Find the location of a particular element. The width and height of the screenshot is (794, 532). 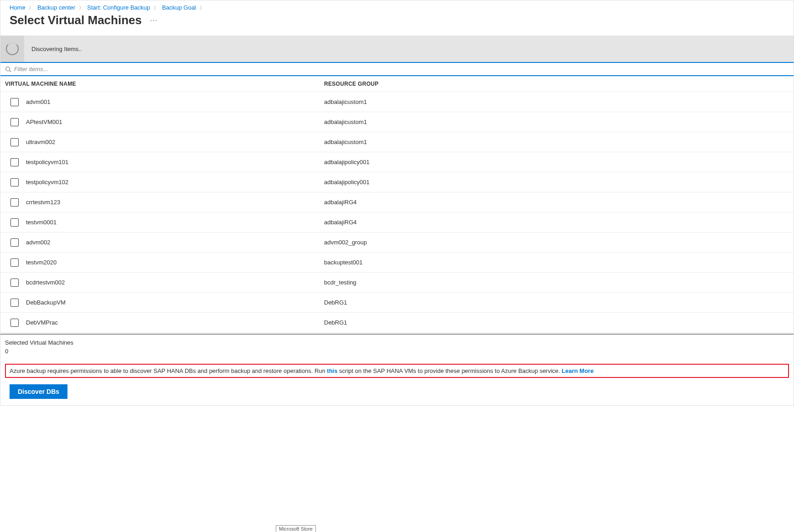

breadcrumb-home: Home is located at coordinates (17, 7).